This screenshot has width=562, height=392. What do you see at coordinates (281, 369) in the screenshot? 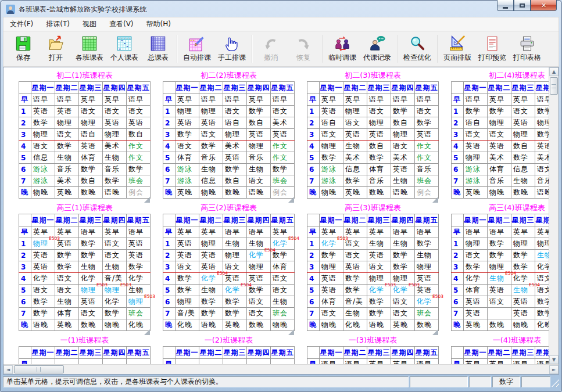
I see `horizontal-scrollbar: ◄ ►` at bounding box center [281, 369].